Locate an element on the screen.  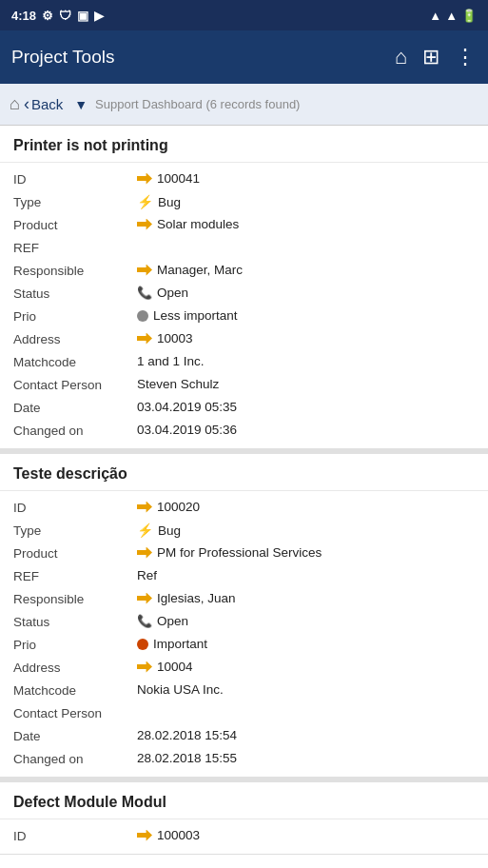
value-product: Solar modules is located at coordinates (306, 225).